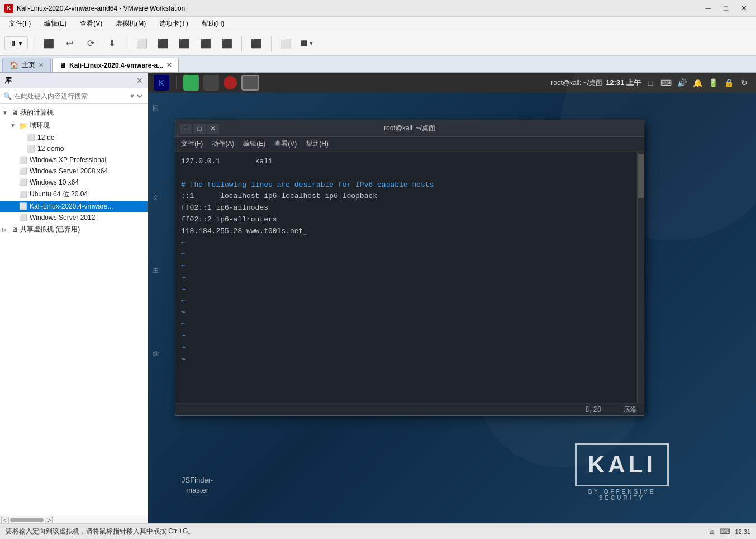  I want to click on term-line-tilde-3: ~, so click(406, 266).